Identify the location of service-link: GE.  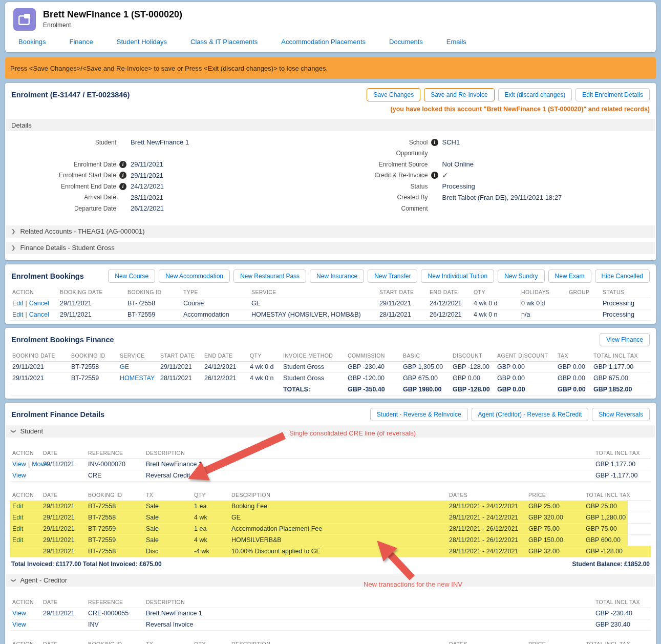
(124, 367).